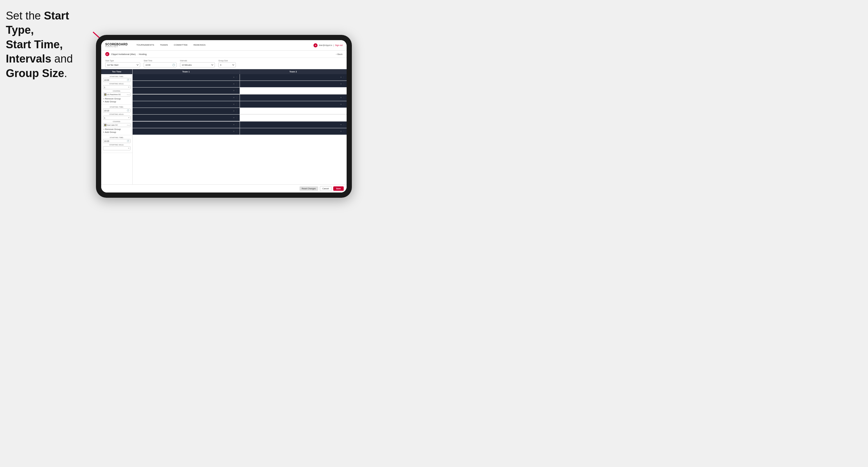 This screenshot has width=868, height=467. I want to click on cell-remove-t1g1r1: ×, so click(234, 77).